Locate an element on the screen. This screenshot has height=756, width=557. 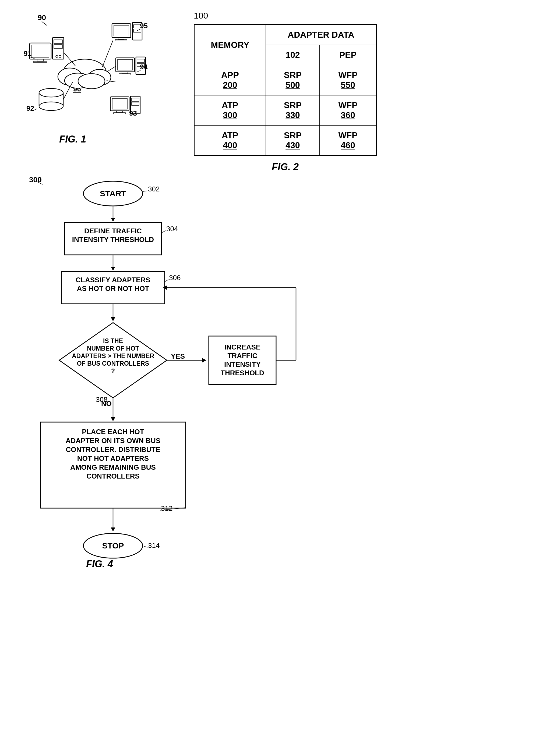
srp430: 430 is located at coordinates (293, 145).